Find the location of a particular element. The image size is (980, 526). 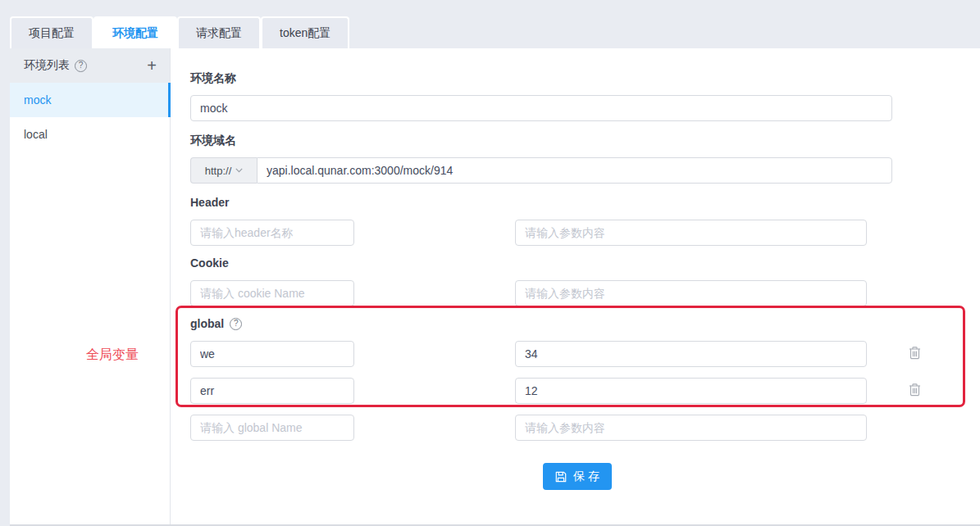

cookie-row is located at coordinates (586, 293).